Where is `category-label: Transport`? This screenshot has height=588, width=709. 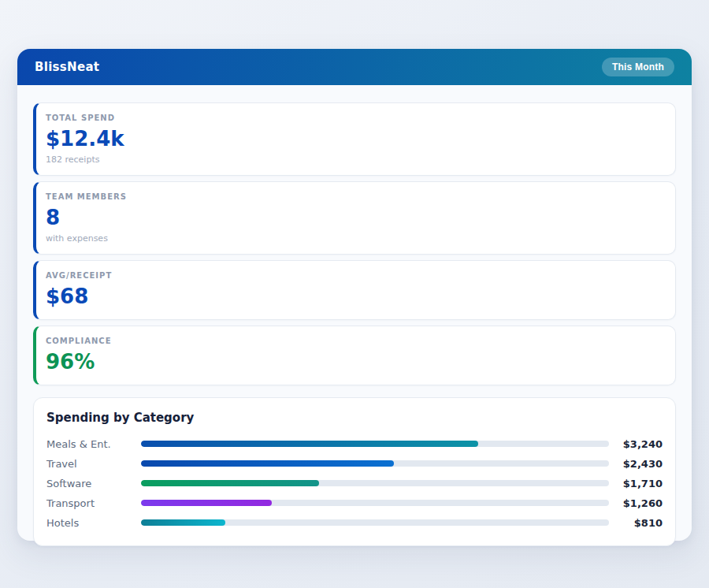 category-label: Transport is located at coordinates (94, 503).